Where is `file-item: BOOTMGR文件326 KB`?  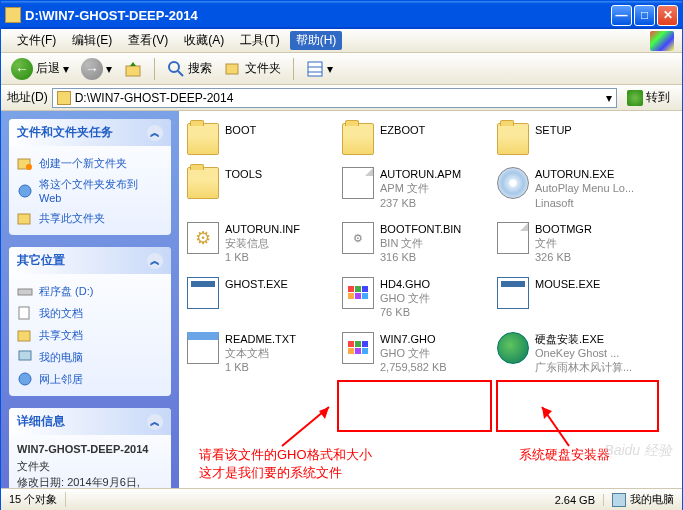
file-item: BOOTMGR文件326 KB is located at coordinates (570, 244).